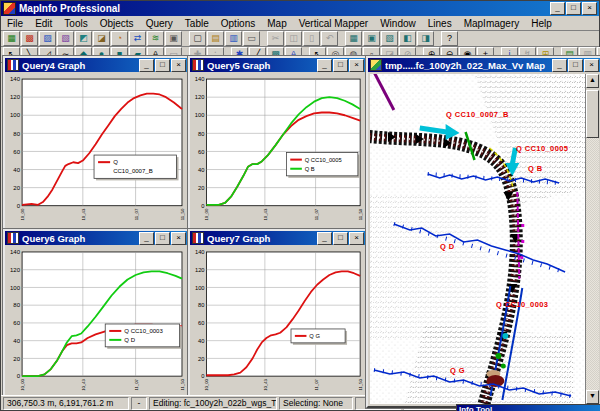 Image resolution: width=600 pixels, height=411 pixels. What do you see at coordinates (120, 38) in the screenshot?
I see `vm-contour-button: ◔` at bounding box center [120, 38].